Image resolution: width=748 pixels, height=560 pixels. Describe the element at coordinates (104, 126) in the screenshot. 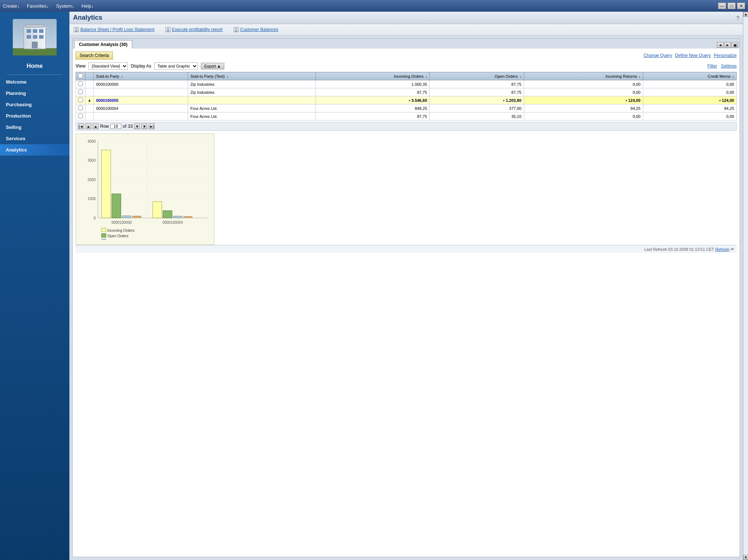

I see `row-label: Row` at that location.